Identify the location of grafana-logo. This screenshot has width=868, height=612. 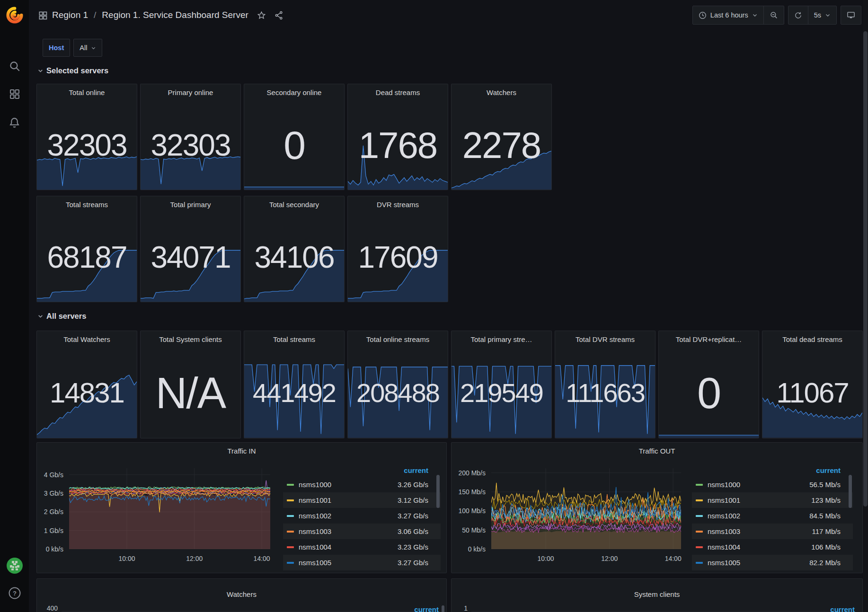
(14, 15).